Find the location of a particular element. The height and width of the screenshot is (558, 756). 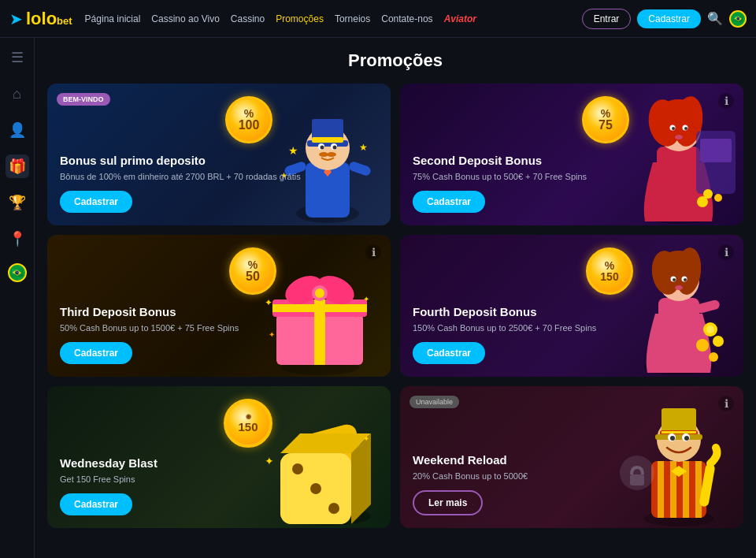

promo-desc-first: Bônus de 100% em dinheiro até 2700 BRL +… is located at coordinates (219, 177).